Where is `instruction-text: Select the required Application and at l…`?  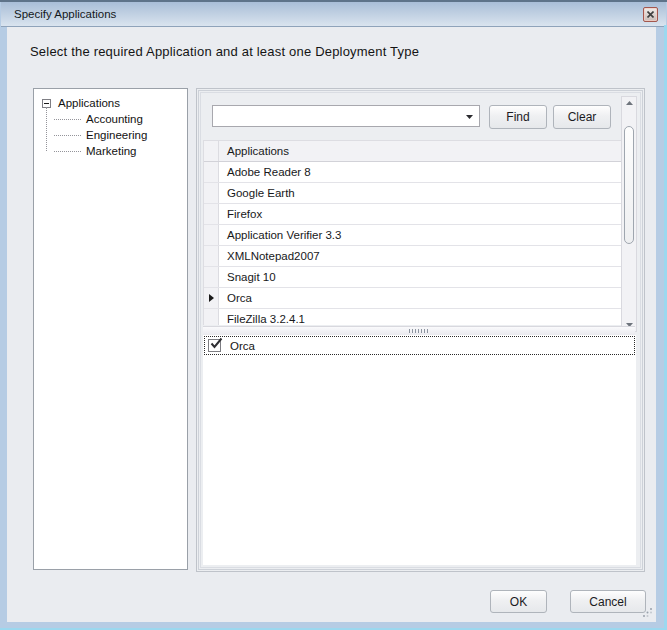 instruction-text: Select the required Application and at l… is located at coordinates (224, 52).